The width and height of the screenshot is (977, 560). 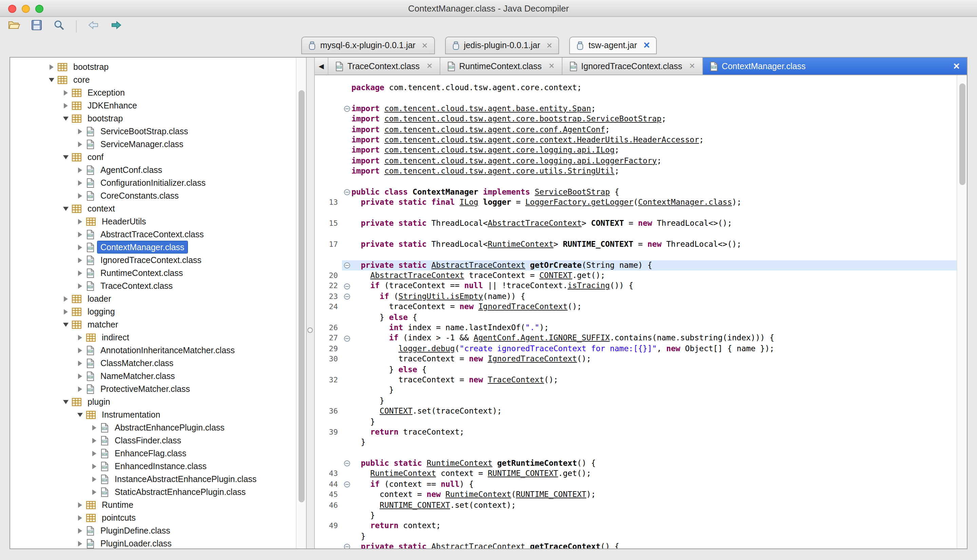 What do you see at coordinates (301, 296) in the screenshot?
I see `tree-scrollbar-thumb` at bounding box center [301, 296].